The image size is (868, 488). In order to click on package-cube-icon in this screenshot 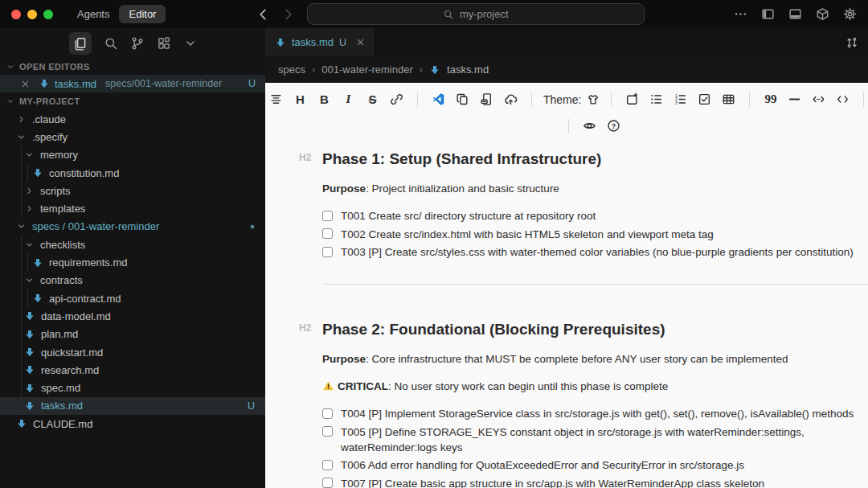, I will do `click(823, 14)`.